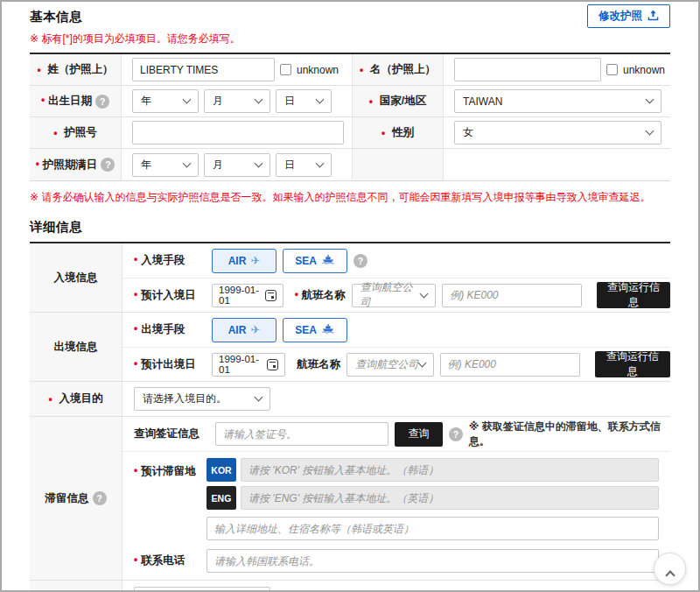 This screenshot has width=700, height=592. What do you see at coordinates (620, 16) in the screenshot?
I see `edit-passport-label: 修改护照` at bounding box center [620, 16].